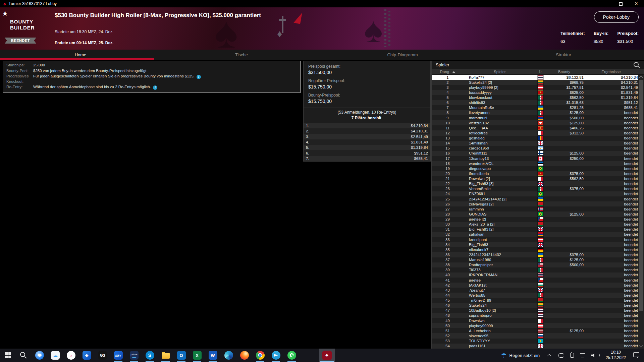 This screenshot has height=362, width=644. What do you see at coordinates (535, 270) in the screenshot?
I see `player-row: 39Ti0373beendet` at bounding box center [535, 270].